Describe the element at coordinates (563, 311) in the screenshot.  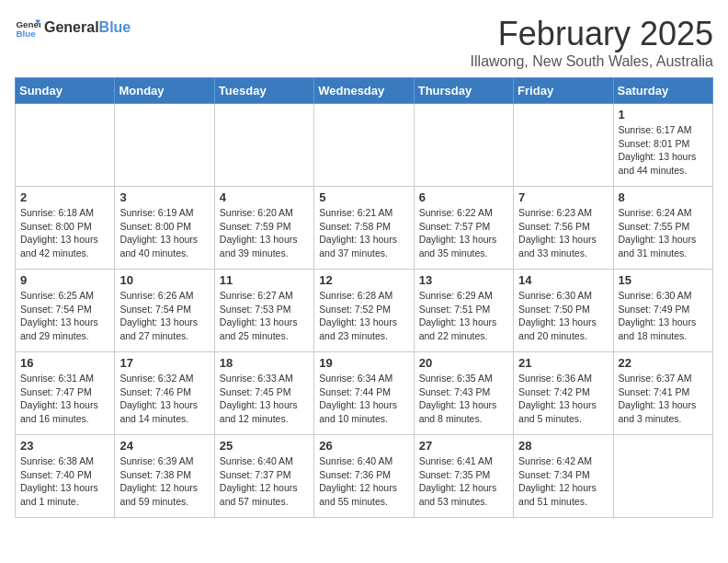
I see `day-cell: 14Sunrise: 6:30 AM Sunset: 7:50 PM Dayli…` at that location.